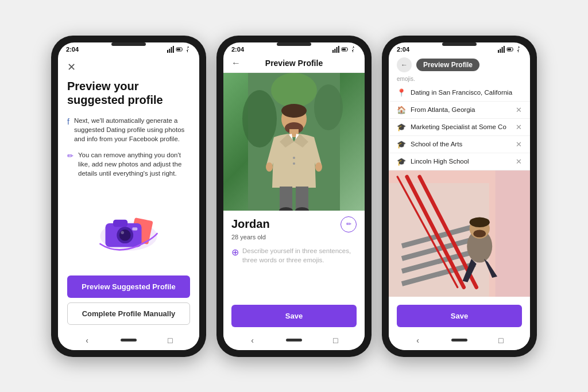  What do you see at coordinates (401, 93) in the screenshot?
I see `detail-icon-0: 📍` at bounding box center [401, 93].